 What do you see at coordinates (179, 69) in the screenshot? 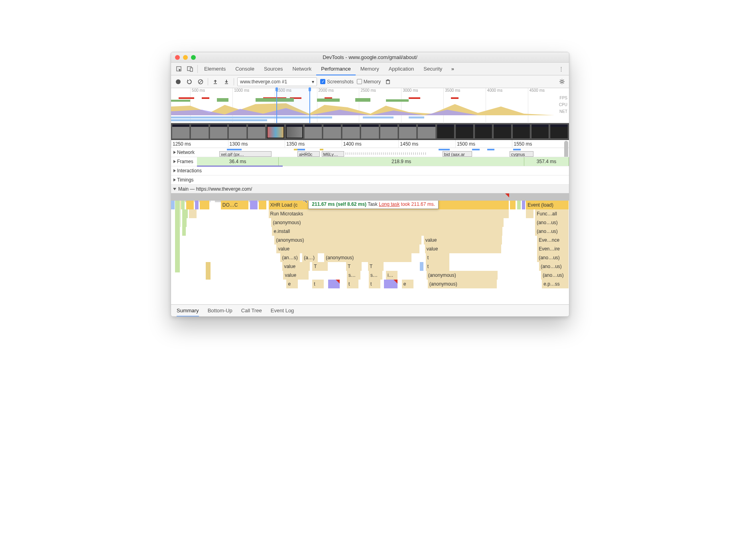
I see `inspect-icon` at bounding box center [179, 69].